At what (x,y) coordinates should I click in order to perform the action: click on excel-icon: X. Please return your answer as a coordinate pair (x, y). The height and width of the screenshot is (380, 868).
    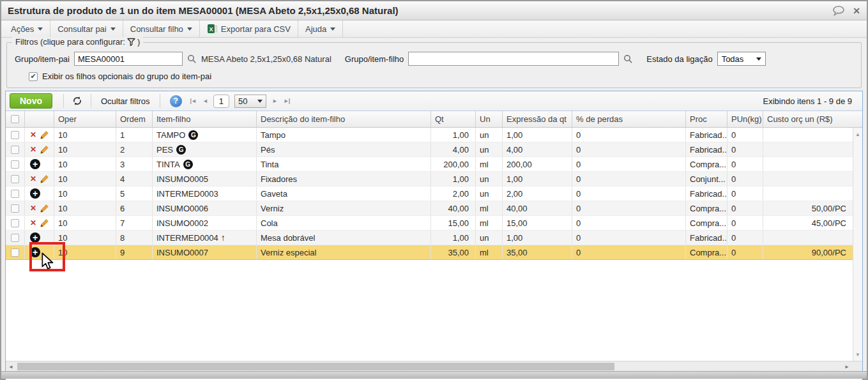
    Looking at the image, I should click on (212, 29).